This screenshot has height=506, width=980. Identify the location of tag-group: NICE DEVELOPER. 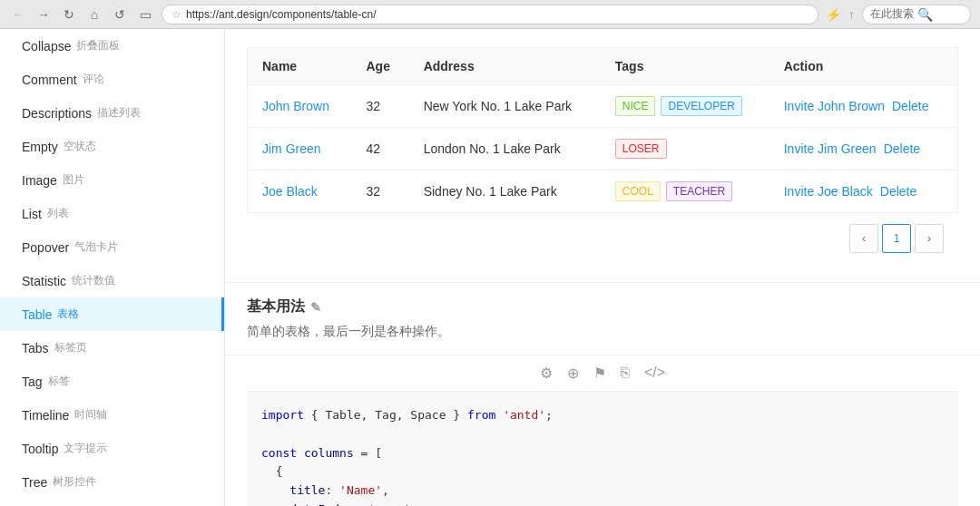
(685, 106).